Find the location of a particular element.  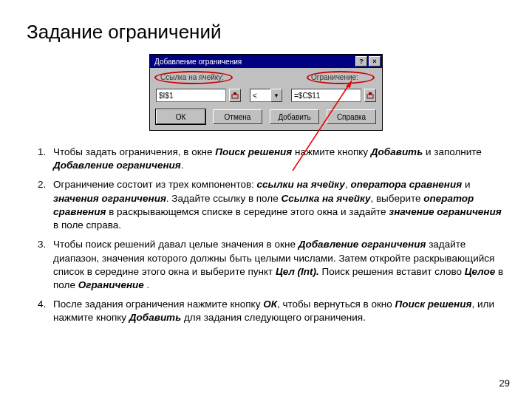

cell-ref-input: $I$1 is located at coordinates (191, 95).